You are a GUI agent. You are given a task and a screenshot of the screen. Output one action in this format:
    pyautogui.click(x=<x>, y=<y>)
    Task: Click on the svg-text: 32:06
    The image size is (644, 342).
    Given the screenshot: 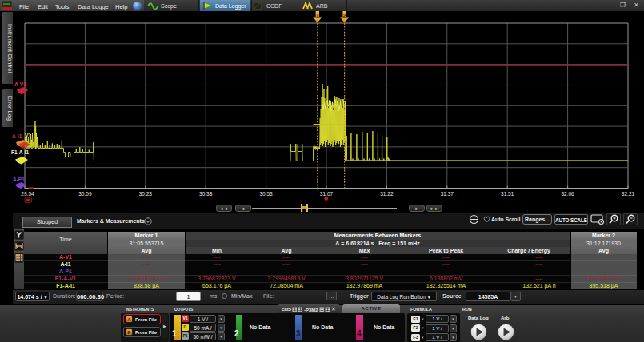 What is the action you would take?
    pyautogui.click(x=568, y=193)
    